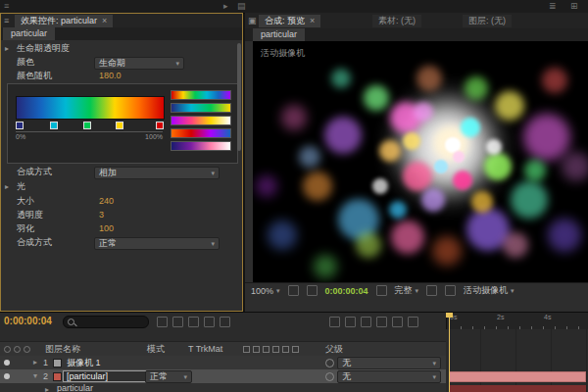  Describe the element at coordinates (382, 290) in the screenshot. I see `snapshot-icon` at that location.